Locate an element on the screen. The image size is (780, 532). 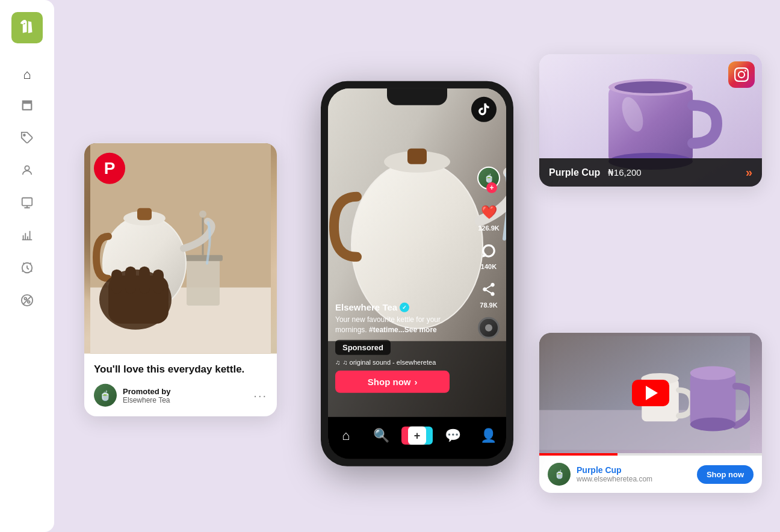
brand-avatar: 🍵 is located at coordinates (105, 395).